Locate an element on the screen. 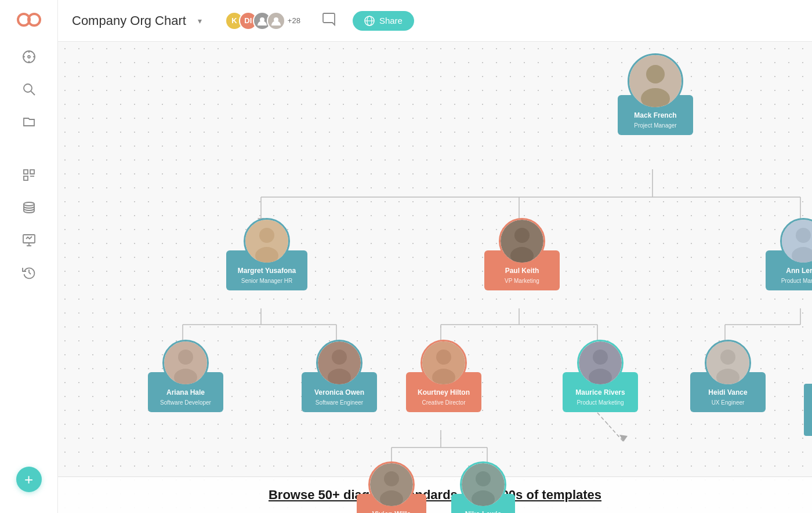  name-veronica: Veronica Owen is located at coordinates (339, 393).